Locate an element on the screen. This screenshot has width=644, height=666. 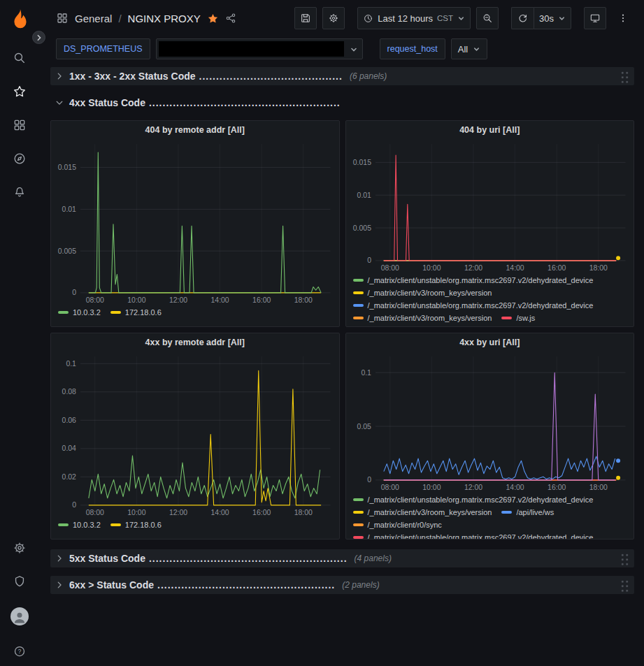
zoom-out-icon is located at coordinates (487, 18).